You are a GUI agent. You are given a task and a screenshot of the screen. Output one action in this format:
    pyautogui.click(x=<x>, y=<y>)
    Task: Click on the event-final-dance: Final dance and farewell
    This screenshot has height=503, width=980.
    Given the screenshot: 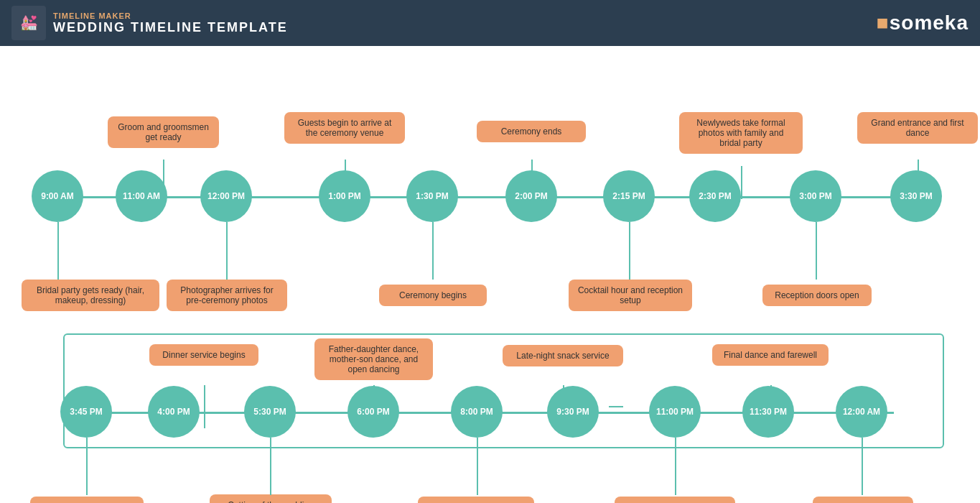 What is the action you would take?
    pyautogui.click(x=770, y=355)
    